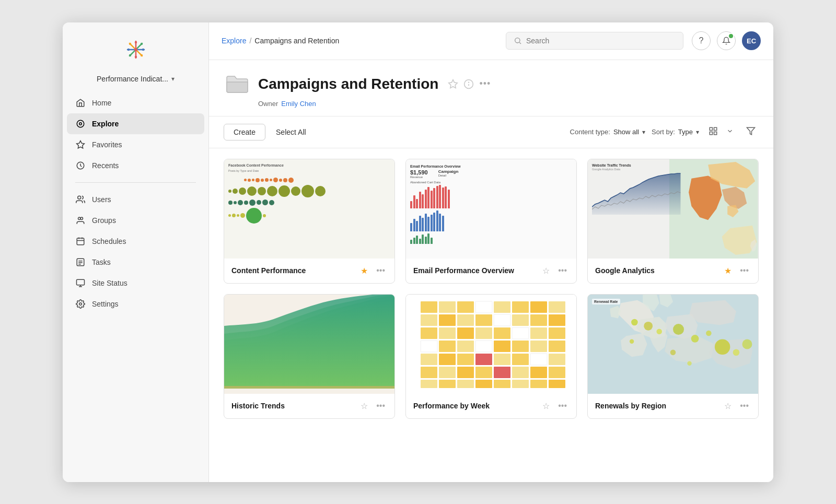  What do you see at coordinates (546, 271) in the screenshot?
I see `card-star-email-performance: ☆` at bounding box center [546, 271].